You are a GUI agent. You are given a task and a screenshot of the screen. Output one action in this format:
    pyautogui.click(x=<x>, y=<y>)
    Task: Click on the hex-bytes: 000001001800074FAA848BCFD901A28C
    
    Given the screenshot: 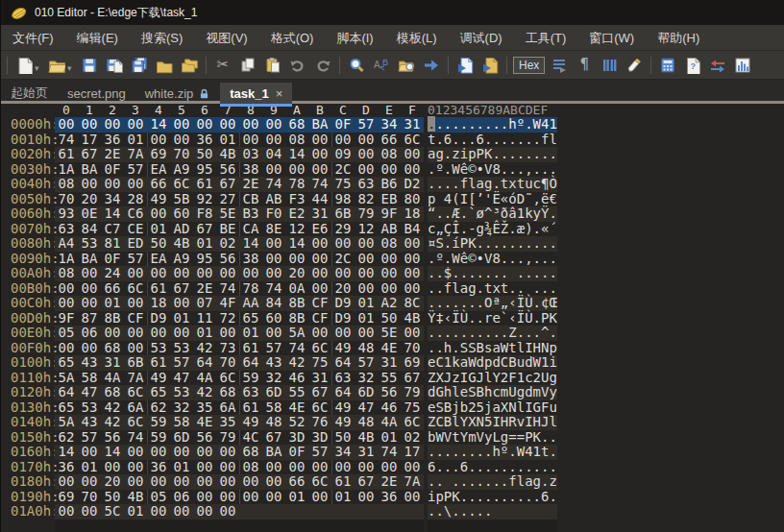 What is the action you would take?
    pyautogui.click(x=239, y=303)
    